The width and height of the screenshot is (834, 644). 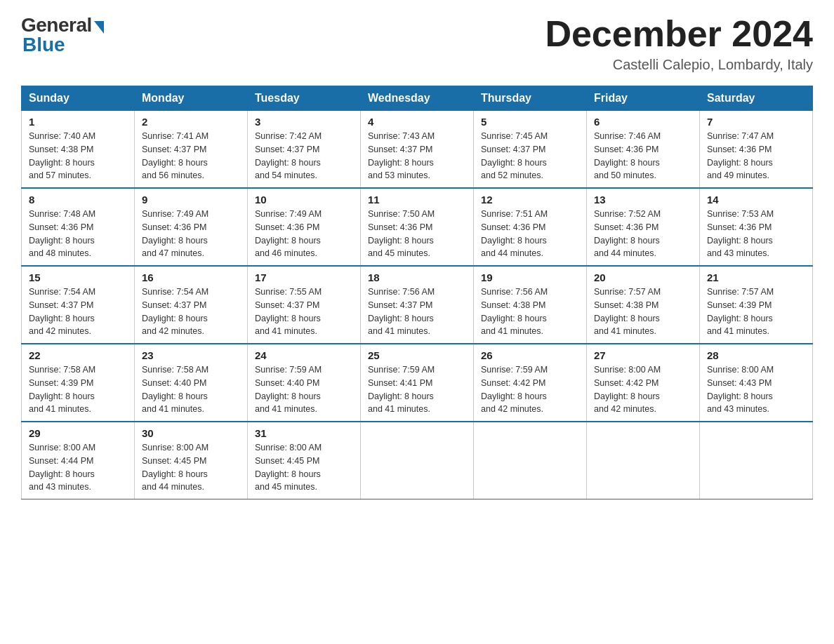 I want to click on header-saturday: Saturday, so click(x=757, y=98).